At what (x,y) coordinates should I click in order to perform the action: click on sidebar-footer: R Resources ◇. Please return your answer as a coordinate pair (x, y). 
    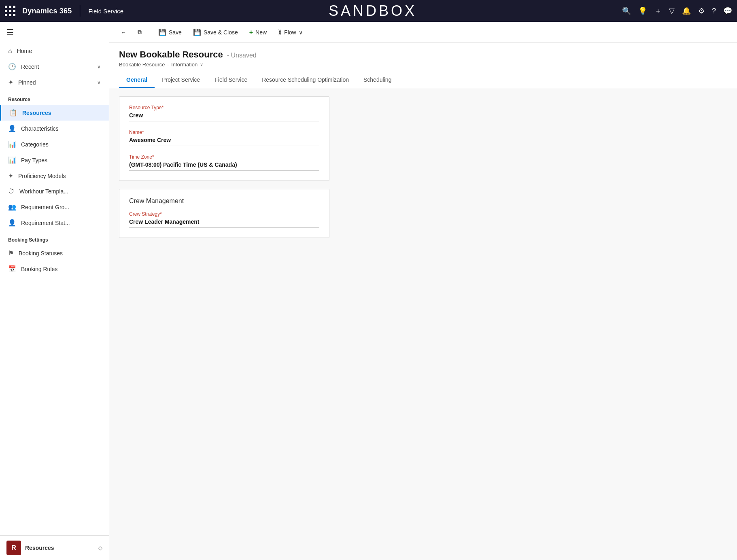
    Looking at the image, I should click on (54, 548).